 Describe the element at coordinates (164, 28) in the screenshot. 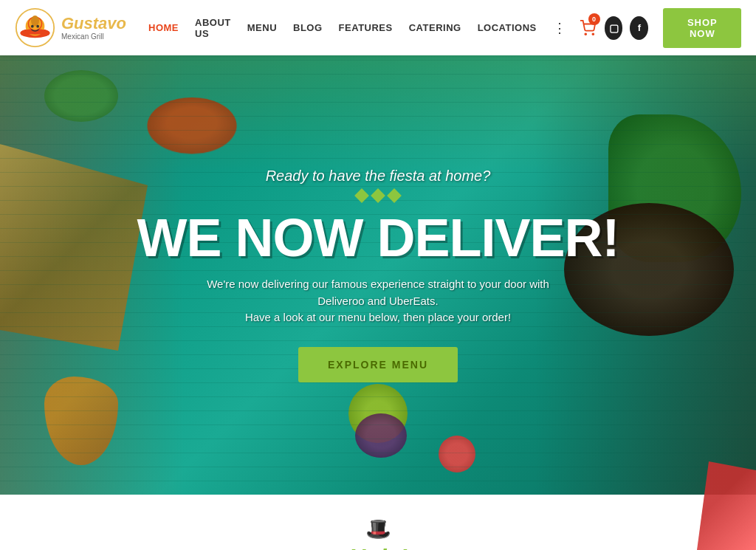

I see `nav-home: HOME` at that location.